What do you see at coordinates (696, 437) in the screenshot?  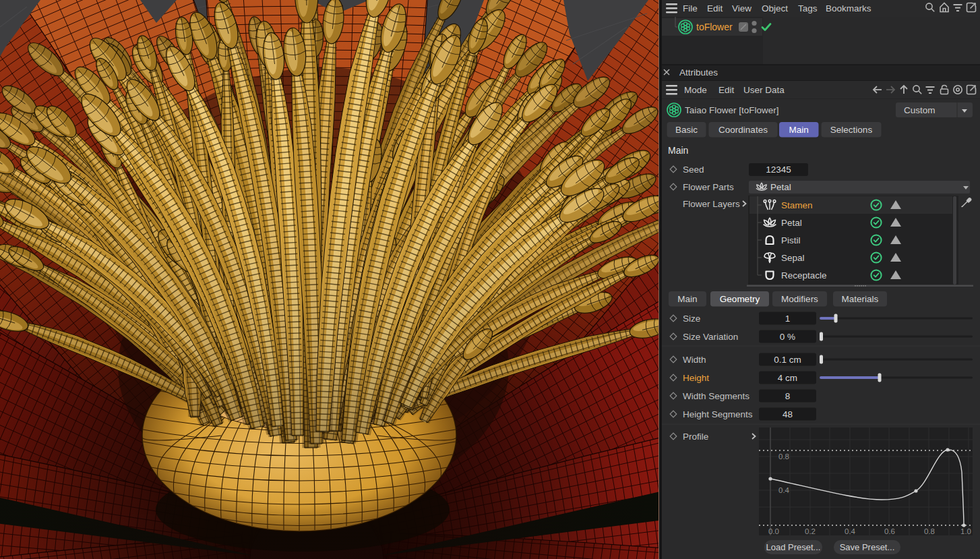 I see `svg-text: Profile` at bounding box center [696, 437].